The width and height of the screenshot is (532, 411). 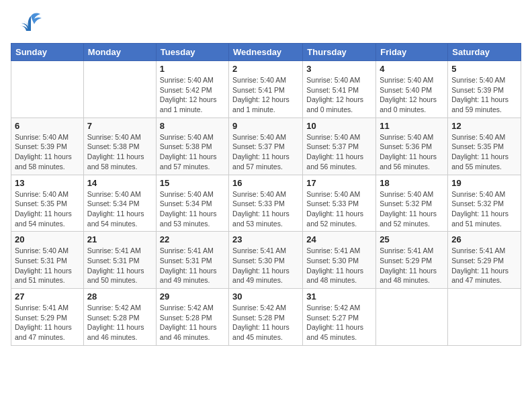 I want to click on calendar-cell: 8Sunrise: 5:40 AM Sunset: 5:38 PM Daylig…, so click(x=192, y=146).